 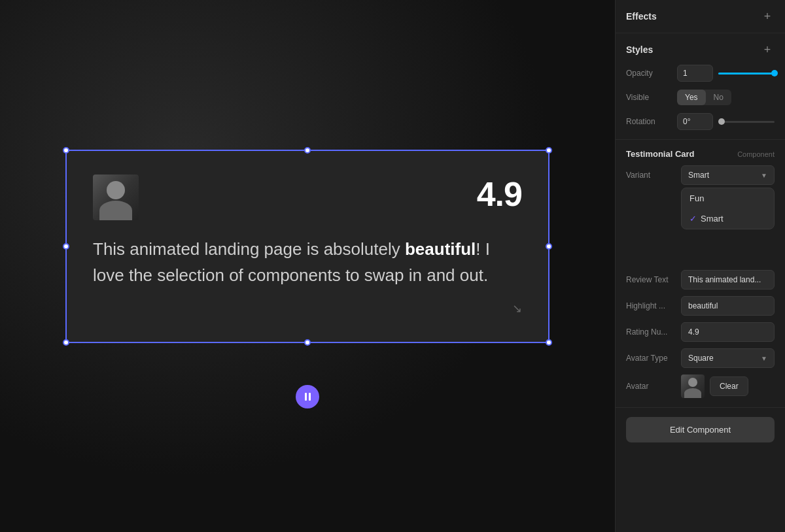 What do you see at coordinates (746, 73) in the screenshot?
I see `opacity-slider-fill` at bounding box center [746, 73].